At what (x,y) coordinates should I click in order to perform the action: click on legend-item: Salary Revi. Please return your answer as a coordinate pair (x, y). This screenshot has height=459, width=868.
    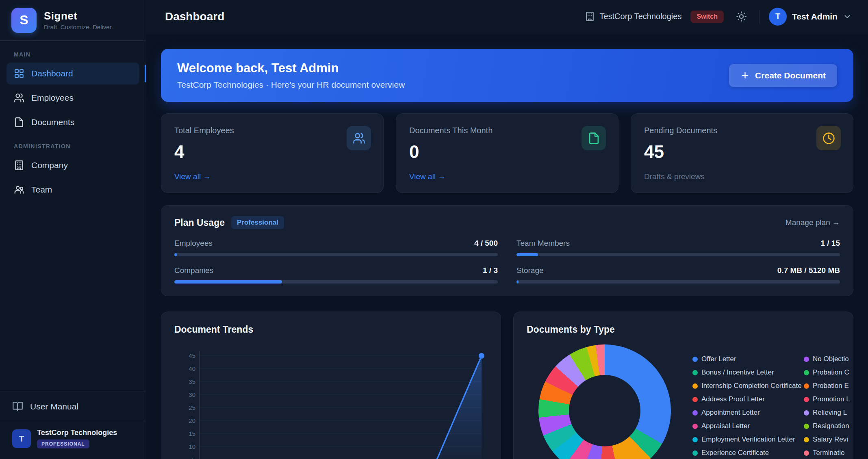
    Looking at the image, I should click on (829, 440).